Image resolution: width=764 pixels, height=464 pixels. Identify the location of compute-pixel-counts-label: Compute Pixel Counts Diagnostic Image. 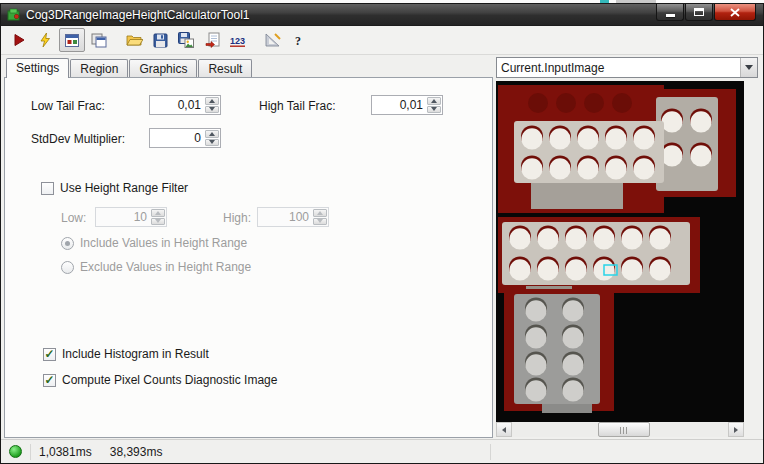
(170, 380).